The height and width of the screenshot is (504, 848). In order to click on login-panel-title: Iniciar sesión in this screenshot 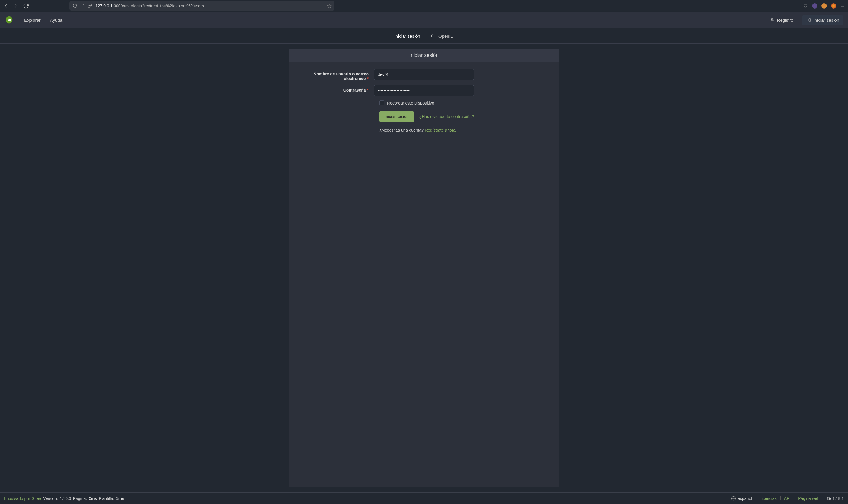, I will do `click(424, 55)`.